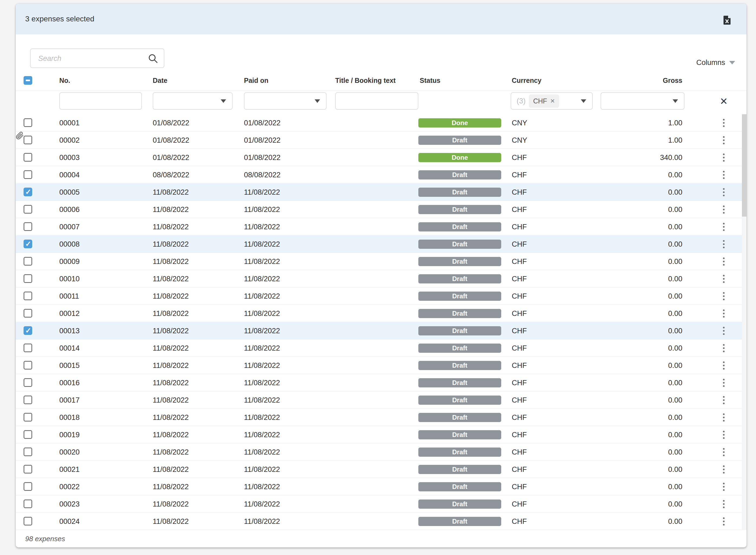  I want to click on column-header-paid-on: Paid on, so click(256, 81).